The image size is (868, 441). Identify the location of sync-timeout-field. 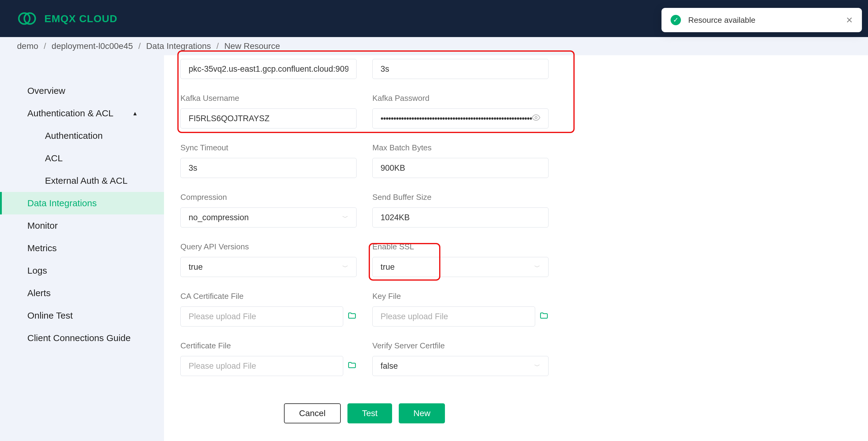
(269, 168).